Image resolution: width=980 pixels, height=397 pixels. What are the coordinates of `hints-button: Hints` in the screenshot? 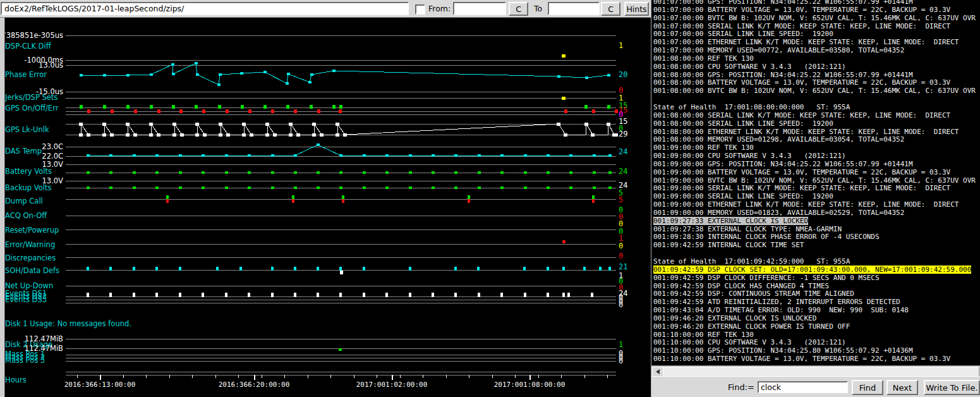 It's located at (637, 9).